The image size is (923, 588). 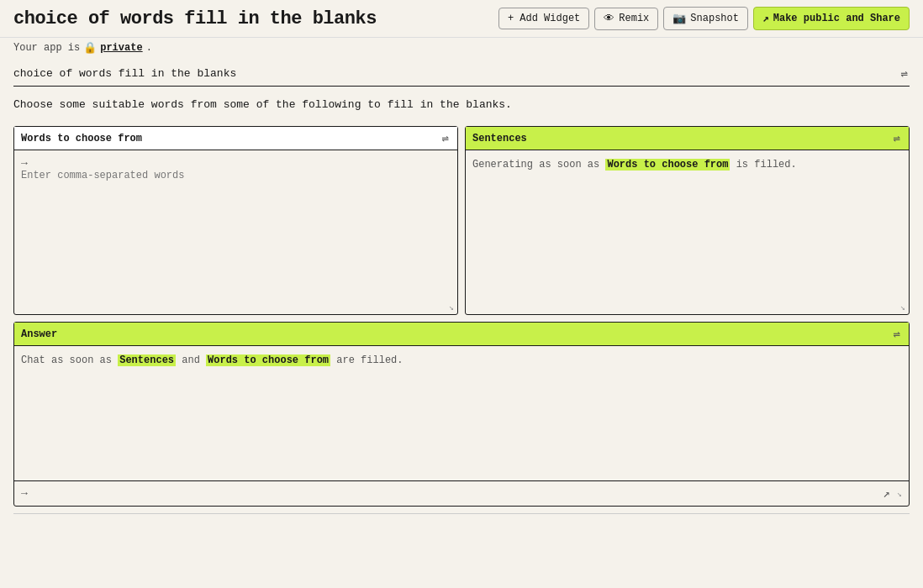 I want to click on answer-highlight2: Words to choose from, so click(x=268, y=360).